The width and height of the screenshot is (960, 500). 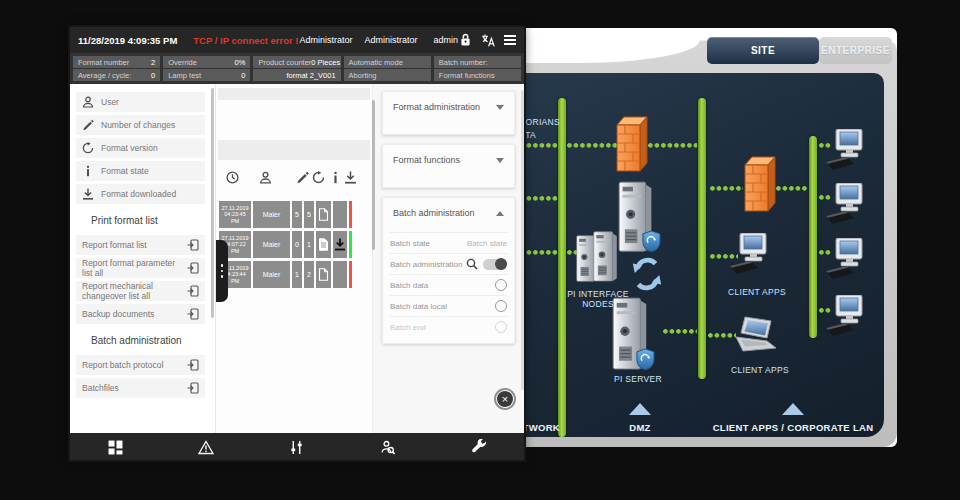 I want to click on download-column-icon, so click(x=350, y=178).